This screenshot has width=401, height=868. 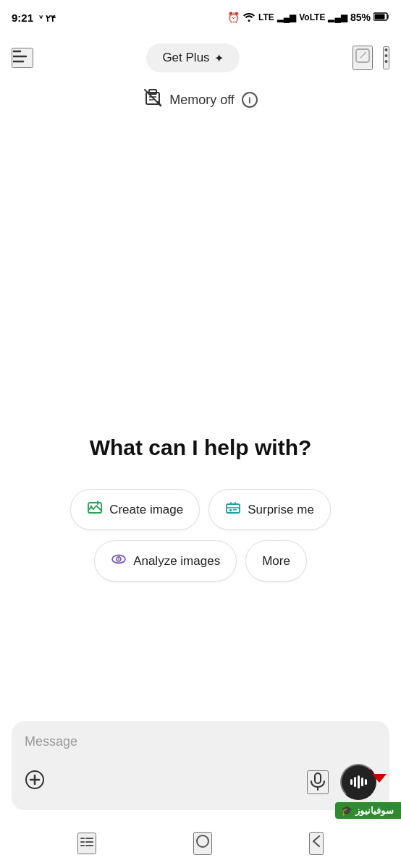 I want to click on top-nav: Get Plus ✦, so click(x=200, y=58).